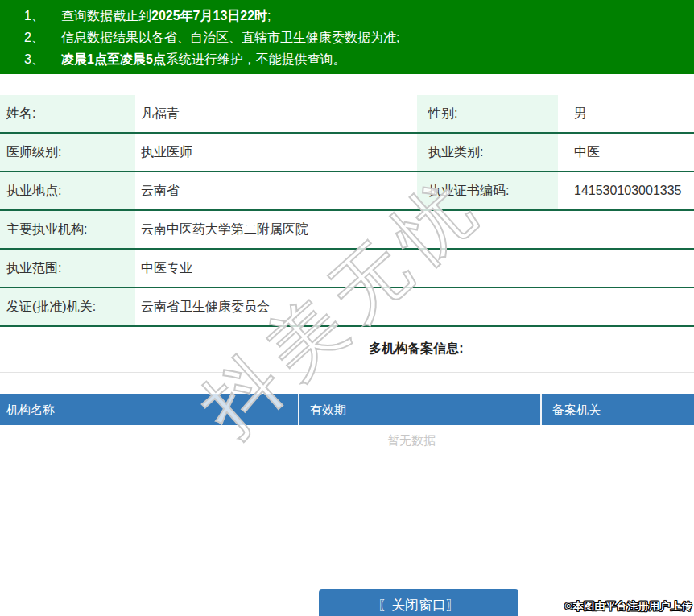 This screenshot has height=616, width=694. Describe the element at coordinates (347, 37) in the screenshot. I see `notice-line-2: 2、信息数据结果以各省、自治区、直辖市卫生健康委数据为准;` at that location.